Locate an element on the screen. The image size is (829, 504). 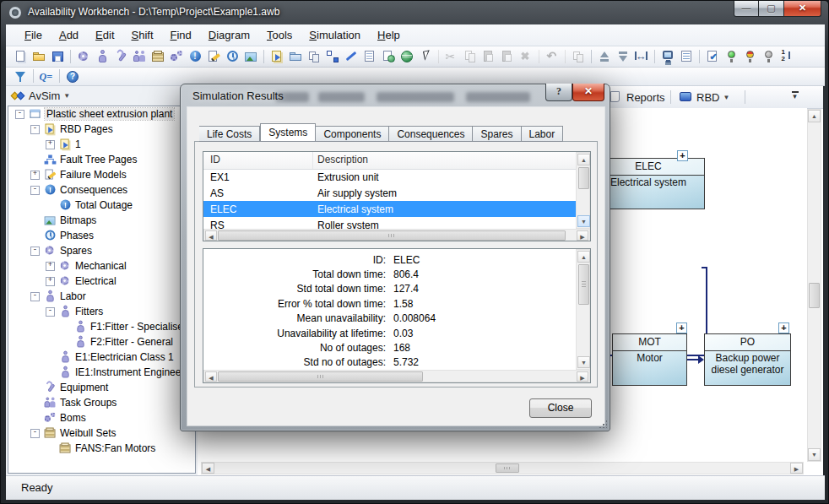
menu-item: Tools is located at coordinates (279, 35).